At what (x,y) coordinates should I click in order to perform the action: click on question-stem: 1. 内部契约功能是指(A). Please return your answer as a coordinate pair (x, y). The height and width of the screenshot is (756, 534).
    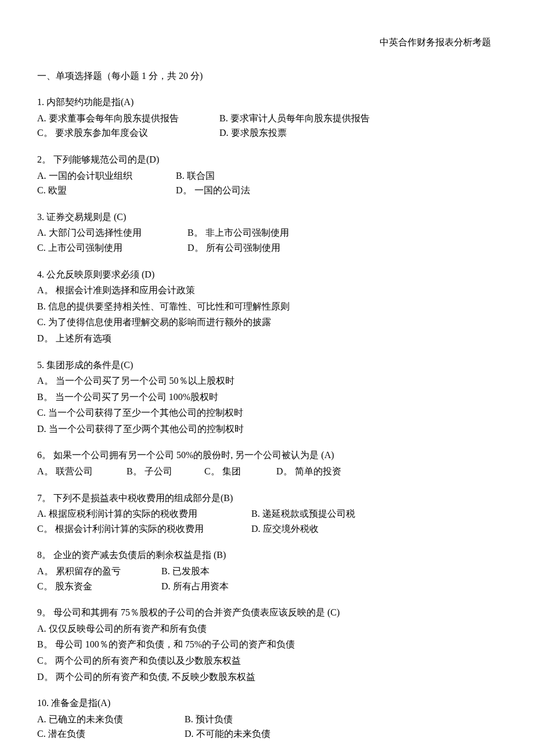
    Looking at the image, I should click on (267, 102).